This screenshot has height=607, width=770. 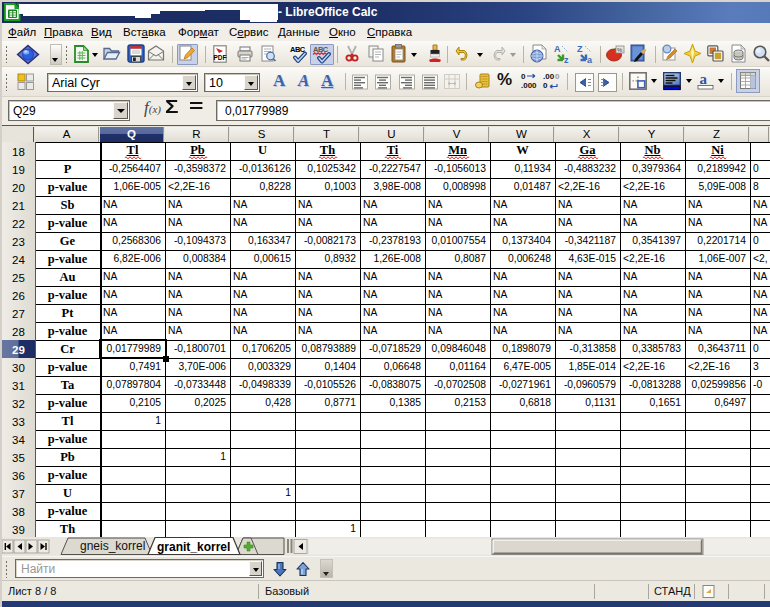 What do you see at coordinates (194, 547) in the screenshot?
I see `svg-text: granit_korrel` at bounding box center [194, 547].